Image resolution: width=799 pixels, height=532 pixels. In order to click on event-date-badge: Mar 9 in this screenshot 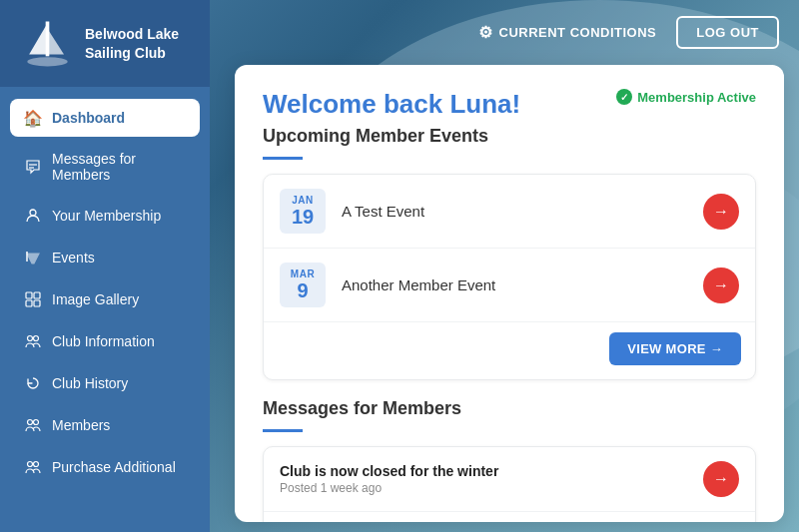, I will do `click(303, 285)`.